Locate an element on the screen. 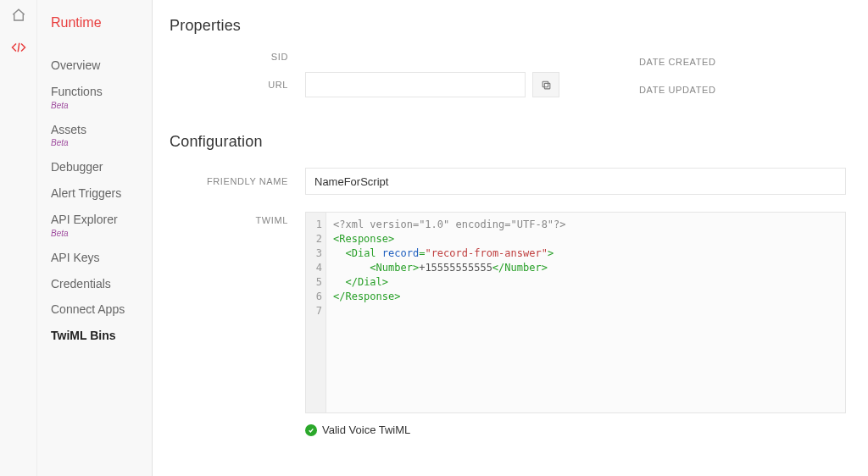 Image resolution: width=868 pixels, height=476 pixels. sidebar-item-label: TwiML Bins is located at coordinates (83, 335).